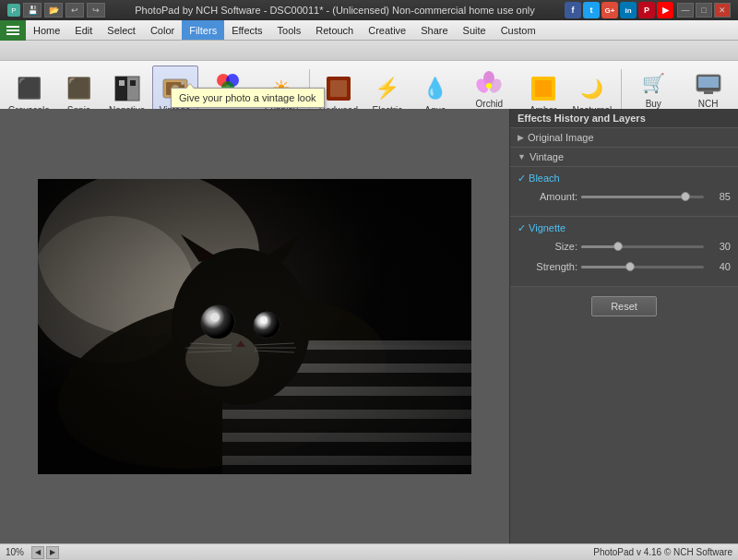  Describe the element at coordinates (387, 89) in the screenshot. I see `electric-icon: ⚡` at that location.